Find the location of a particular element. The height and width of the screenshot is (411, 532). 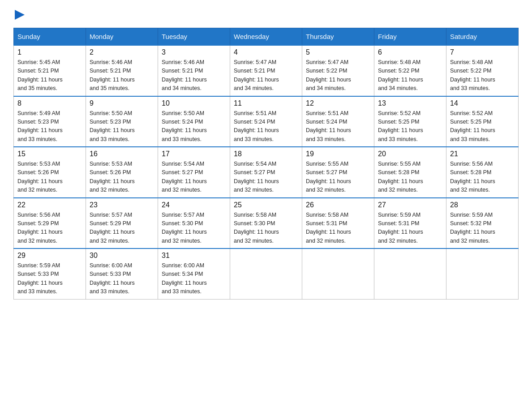

calendar-cell: 8 Sunrise: 5:49 AM Sunset: 5:23 PM Dayli… is located at coordinates (50, 122).